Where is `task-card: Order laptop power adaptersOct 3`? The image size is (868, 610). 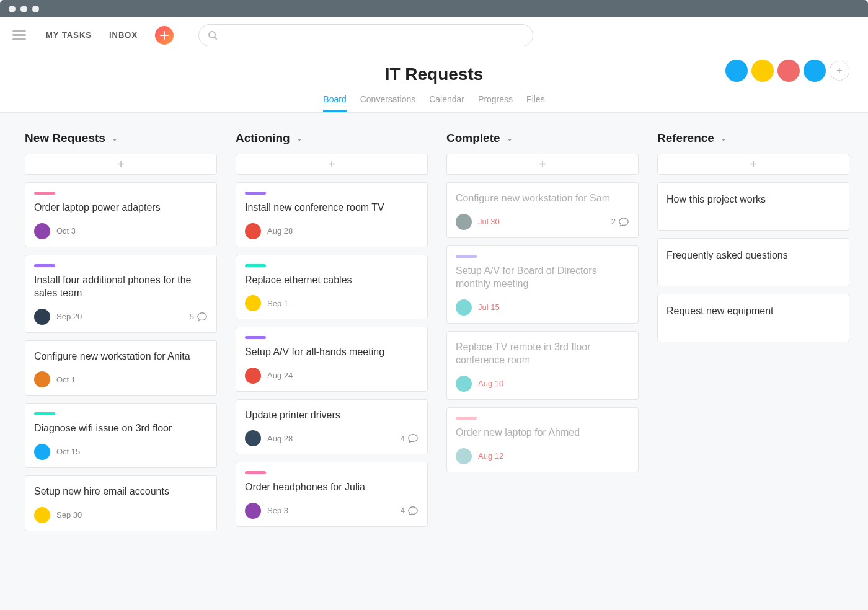 task-card: Order laptop power adaptersOct 3 is located at coordinates (121, 214).